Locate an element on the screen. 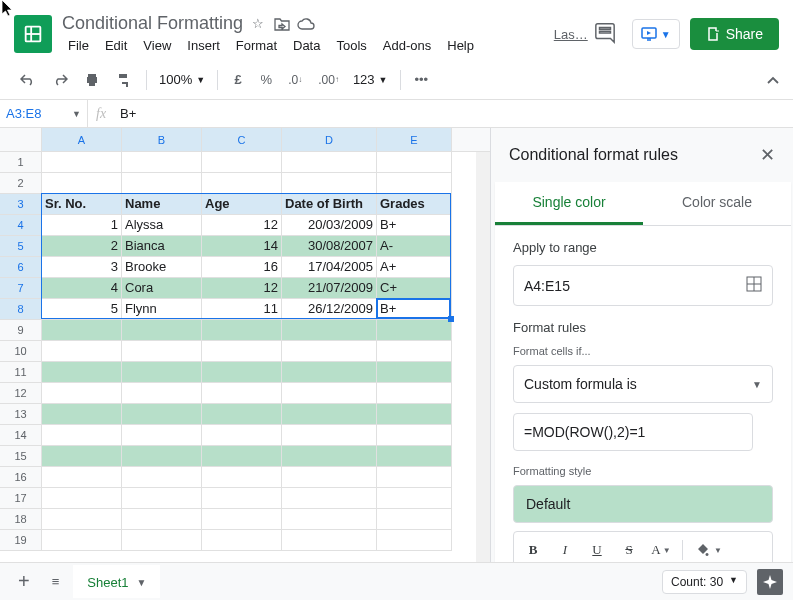 The width and height of the screenshot is (793, 600). sheets-logo is located at coordinates (33, 34).